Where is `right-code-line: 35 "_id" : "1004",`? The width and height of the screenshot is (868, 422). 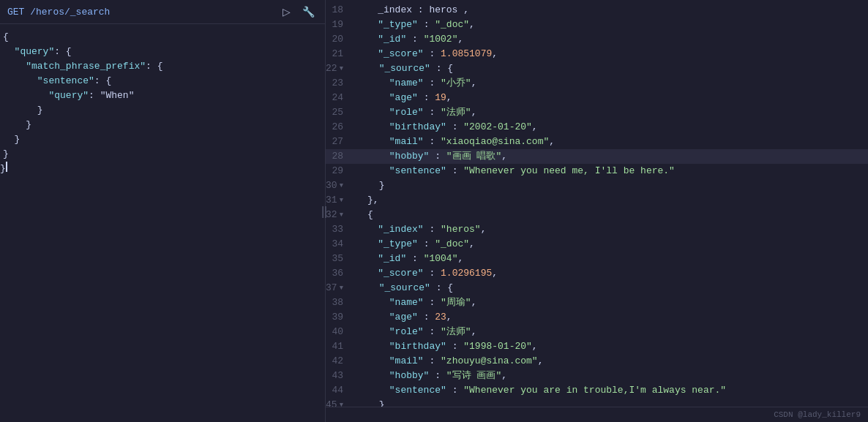 right-code-line: 35 "_id" : "1004", is located at coordinates (597, 259).